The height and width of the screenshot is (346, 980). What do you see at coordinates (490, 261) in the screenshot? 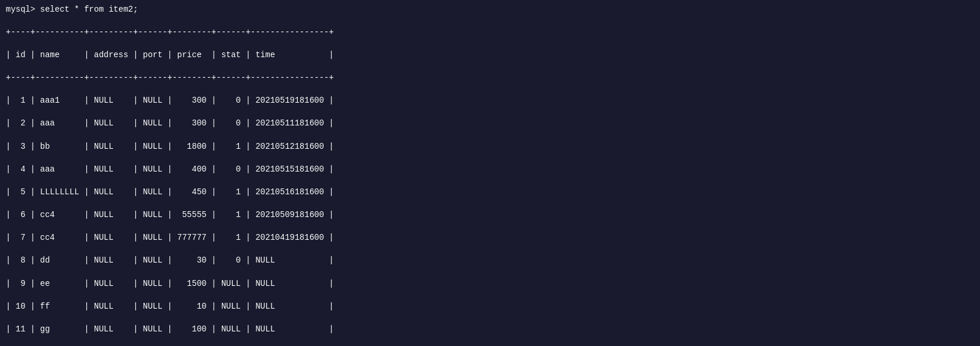
I see `table1-row-8: | 8 | dd | NULL | NULL | 30 | 0 | NULL |` at bounding box center [490, 261].